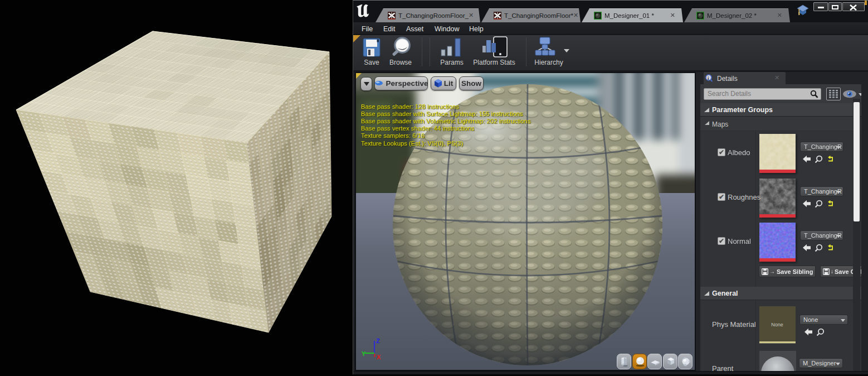 The width and height of the screenshot is (868, 376). Describe the element at coordinates (777, 325) in the screenshot. I see `svg-text: None` at that location.